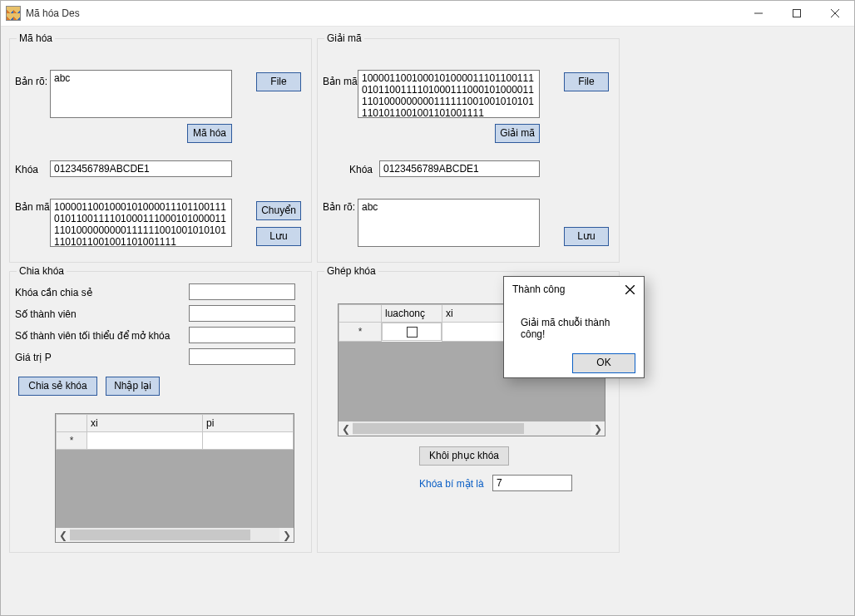 The width and height of the screenshot is (855, 616). What do you see at coordinates (145, 424) in the screenshot?
I see `col-xi: xi` at bounding box center [145, 424].